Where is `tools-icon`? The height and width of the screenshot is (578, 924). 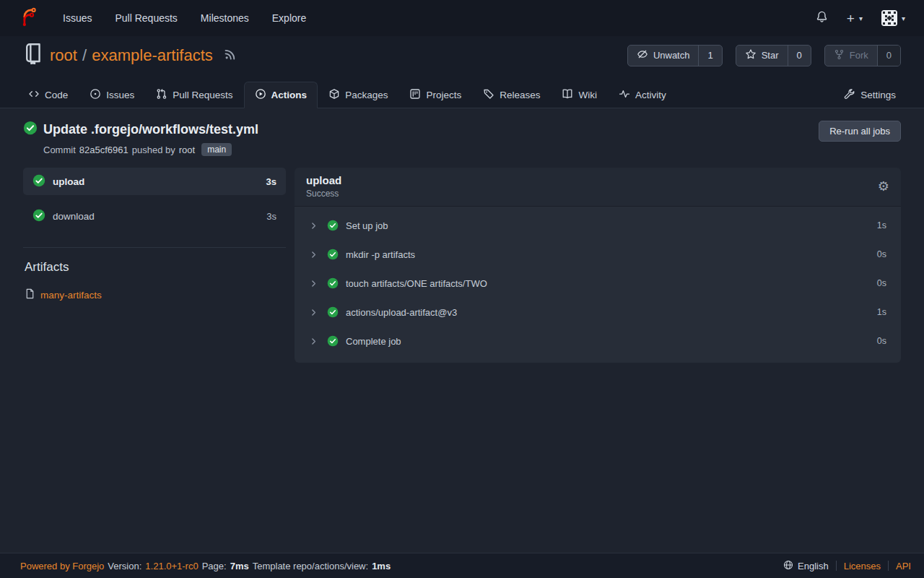
tools-icon is located at coordinates (850, 95).